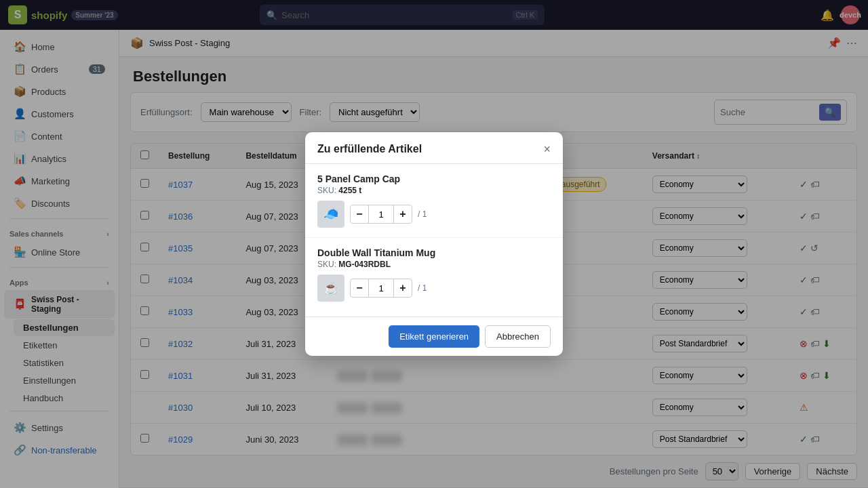  I want to click on modal-item: 5 Panel Camp Cap SKU: 4255 t 🧢 − + / 1, so click(434, 201).